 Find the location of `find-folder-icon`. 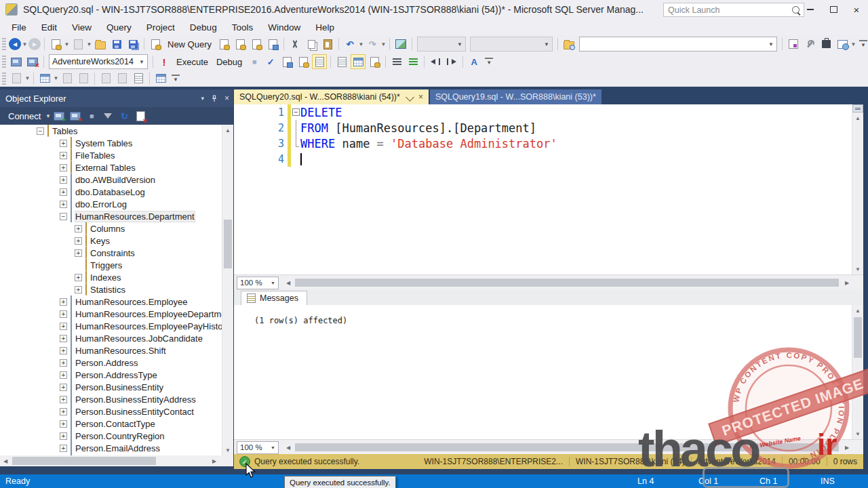

find-folder-icon is located at coordinates (569, 44).